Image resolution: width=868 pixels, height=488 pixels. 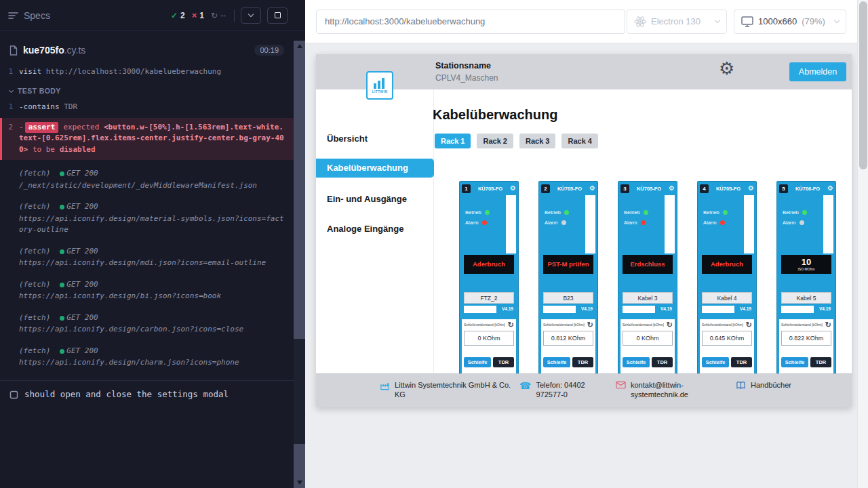 I want to click on page-scrollbar, so click(x=863, y=244).